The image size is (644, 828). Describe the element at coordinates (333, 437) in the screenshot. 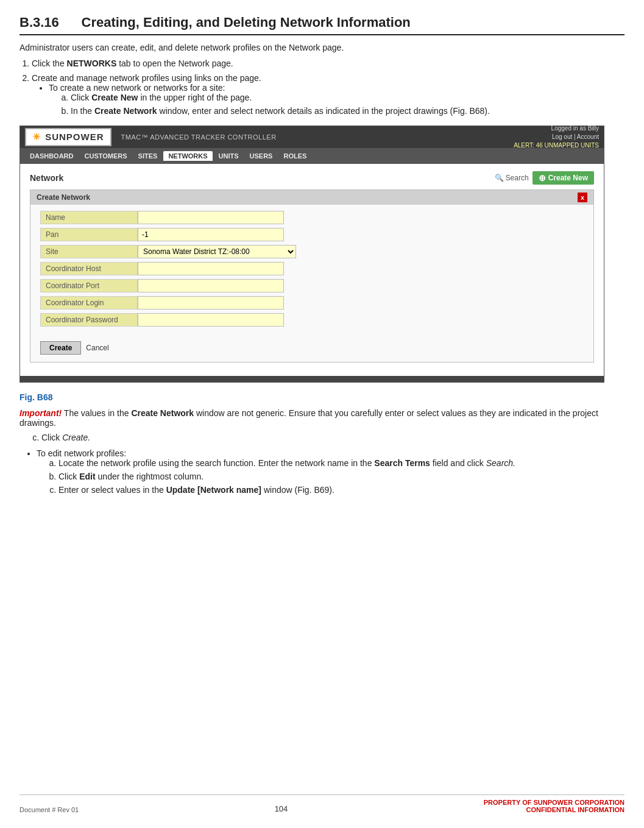

I see `alpha-steps-continued: Click Create.` at that location.